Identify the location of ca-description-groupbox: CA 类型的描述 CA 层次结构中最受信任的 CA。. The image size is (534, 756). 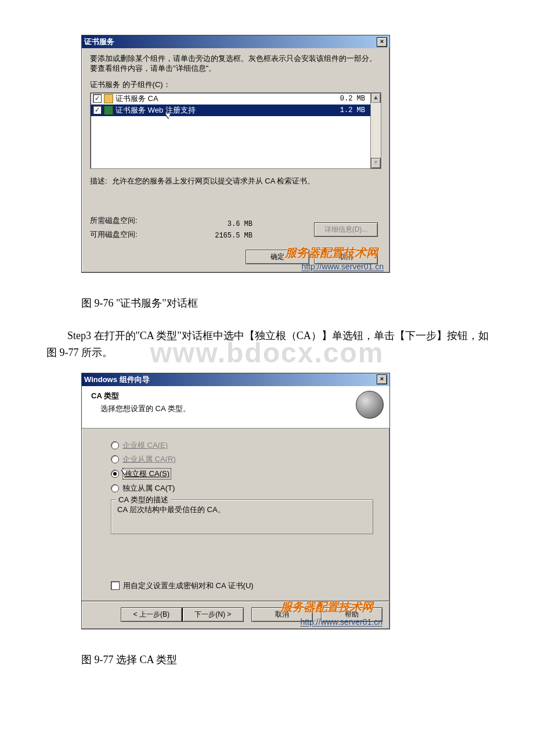
(242, 517).